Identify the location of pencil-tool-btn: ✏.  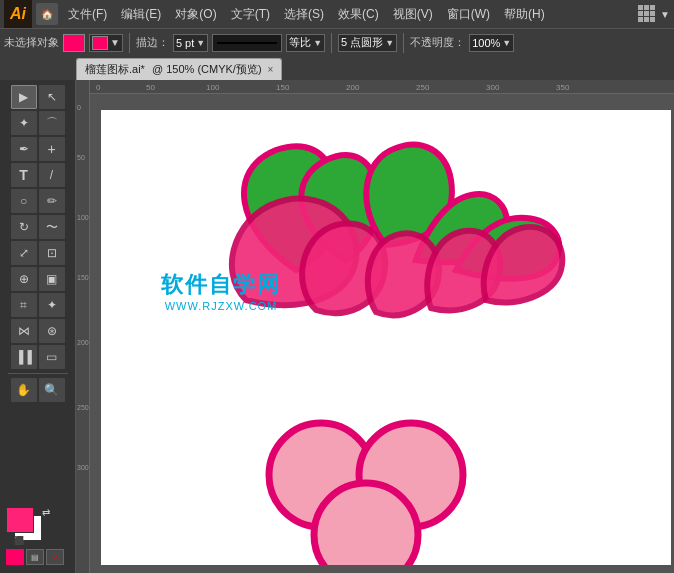
(52, 201).